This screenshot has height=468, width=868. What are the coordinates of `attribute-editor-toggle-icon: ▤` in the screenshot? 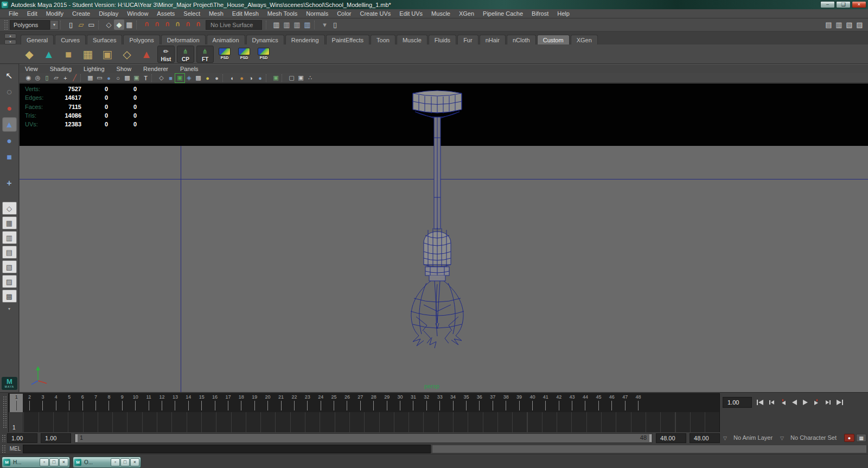 It's located at (829, 25).